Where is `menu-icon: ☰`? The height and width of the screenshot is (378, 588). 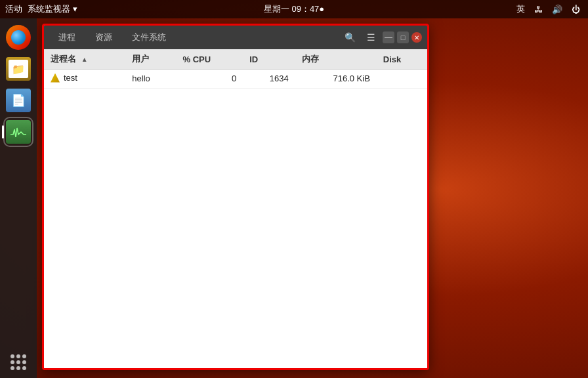
menu-icon: ☰ is located at coordinates (371, 37).